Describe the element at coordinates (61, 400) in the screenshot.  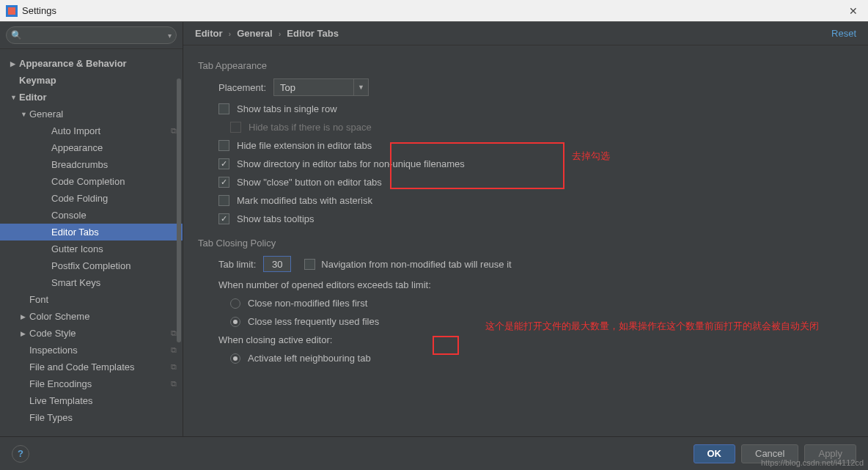
I see `sidebar-item-label: Live Templates` at that location.